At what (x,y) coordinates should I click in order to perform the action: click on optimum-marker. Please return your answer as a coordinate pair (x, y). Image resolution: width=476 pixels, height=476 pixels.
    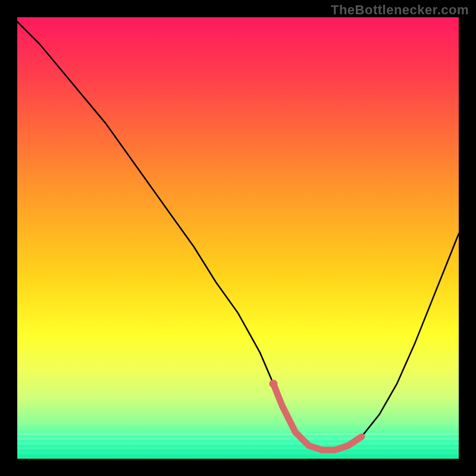
    Looking at the image, I should click on (317, 416).